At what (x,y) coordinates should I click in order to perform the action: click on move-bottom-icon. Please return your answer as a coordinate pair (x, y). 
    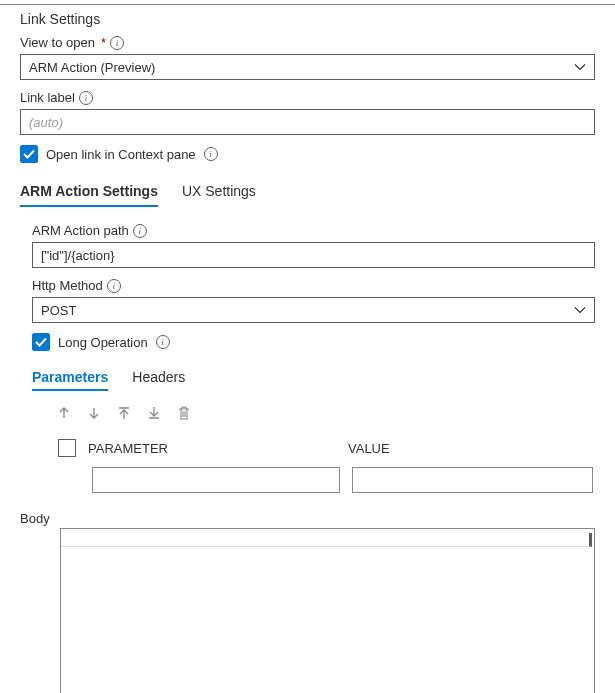
    Looking at the image, I should click on (154, 413).